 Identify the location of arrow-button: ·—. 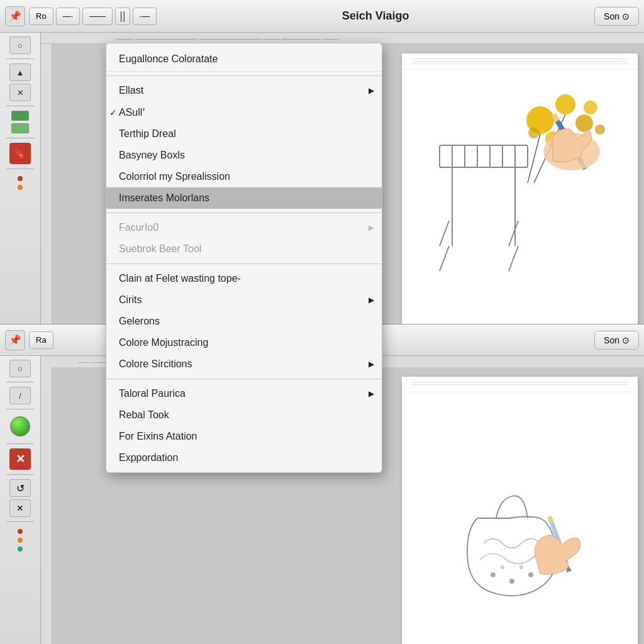
(145, 16).